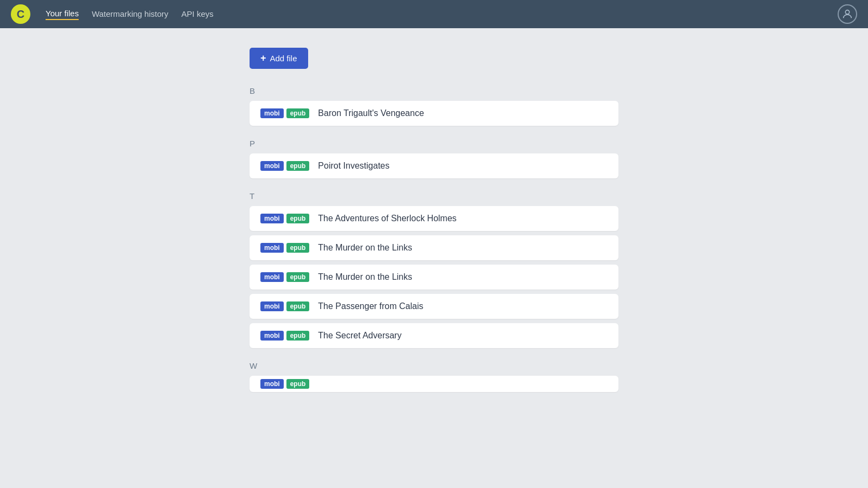 This screenshot has height=488, width=868. What do you see at coordinates (21, 14) in the screenshot?
I see `logo: C` at bounding box center [21, 14].